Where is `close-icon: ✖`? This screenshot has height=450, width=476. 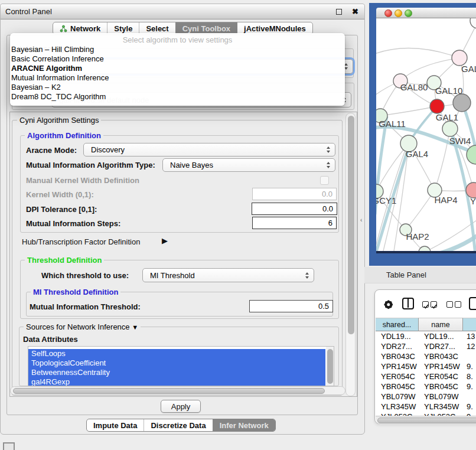 close-icon: ✖ is located at coordinates (356, 12).